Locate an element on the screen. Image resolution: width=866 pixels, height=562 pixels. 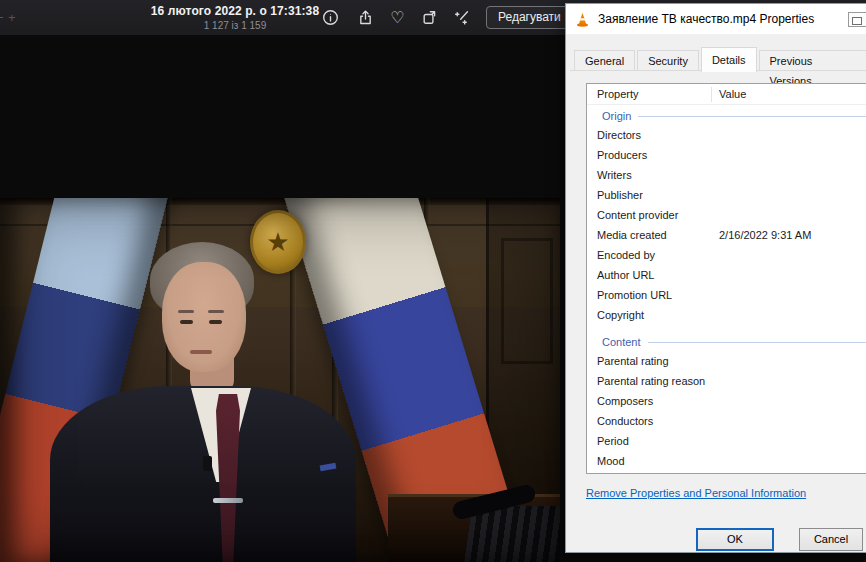
enhance-wand-icon is located at coordinates (462, 18).